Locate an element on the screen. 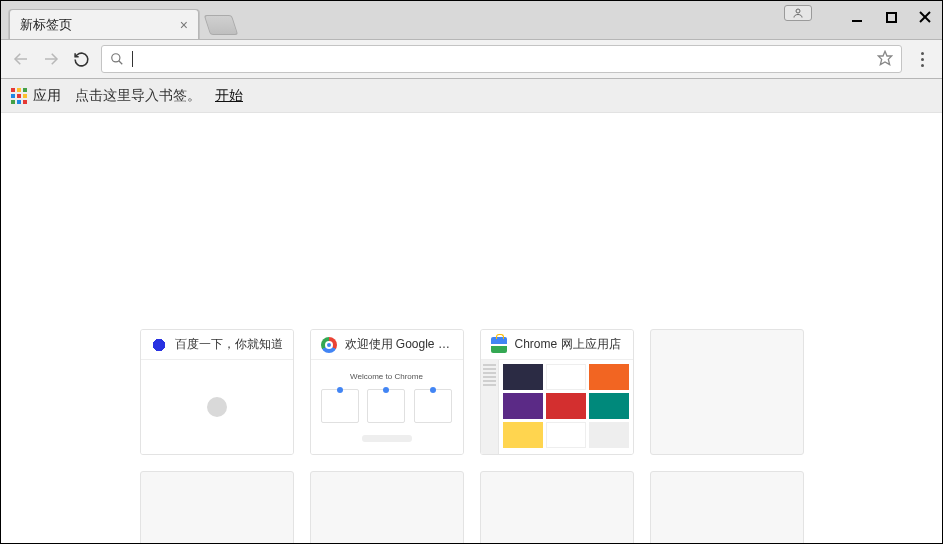 The height and width of the screenshot is (544, 943). forward-button is located at coordinates (51, 59).